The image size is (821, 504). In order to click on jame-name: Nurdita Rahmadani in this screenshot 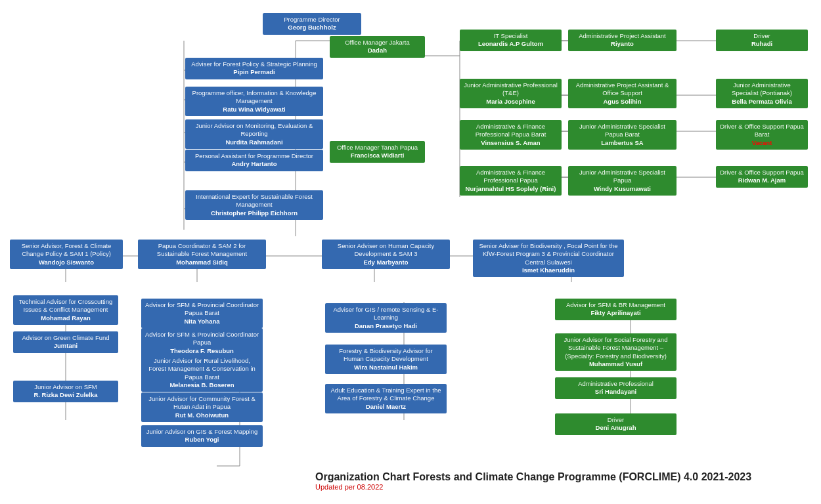, I will do `click(254, 142)`.